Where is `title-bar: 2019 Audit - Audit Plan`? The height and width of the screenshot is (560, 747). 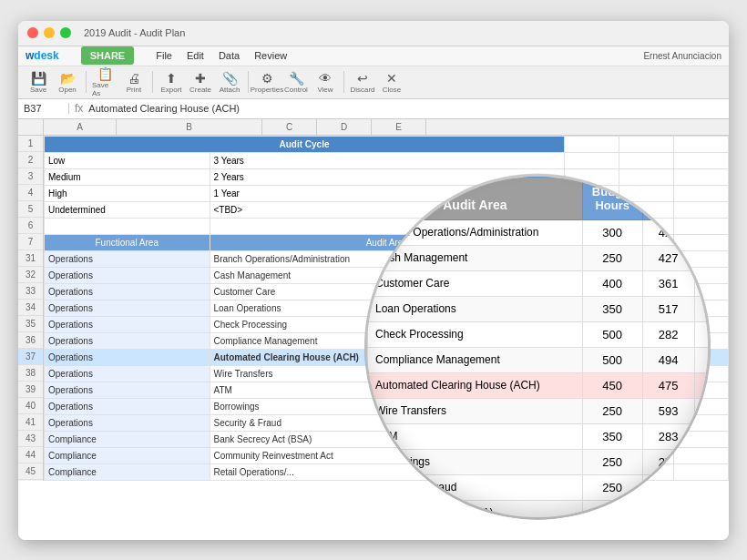 title-bar: 2019 Audit - Audit Plan is located at coordinates (374, 34).